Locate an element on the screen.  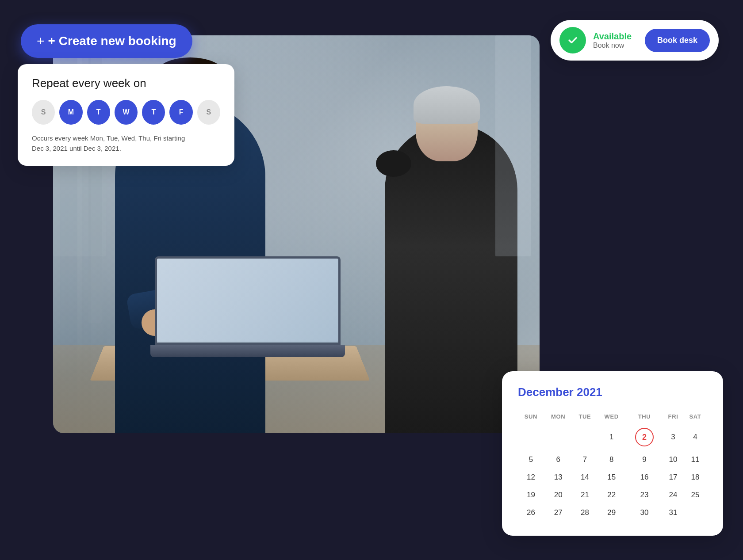
day-sunday-button: S is located at coordinates (43, 112).